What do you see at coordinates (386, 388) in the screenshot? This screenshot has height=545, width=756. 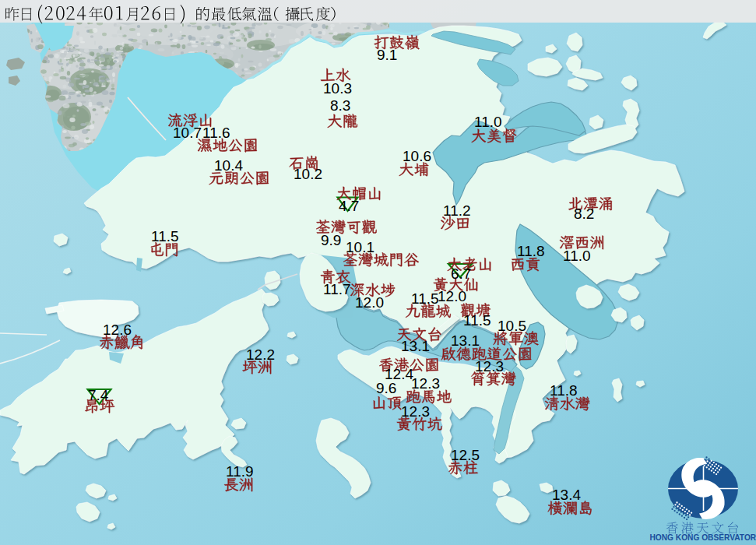 I see `svg-text: 9.6` at bounding box center [386, 388].